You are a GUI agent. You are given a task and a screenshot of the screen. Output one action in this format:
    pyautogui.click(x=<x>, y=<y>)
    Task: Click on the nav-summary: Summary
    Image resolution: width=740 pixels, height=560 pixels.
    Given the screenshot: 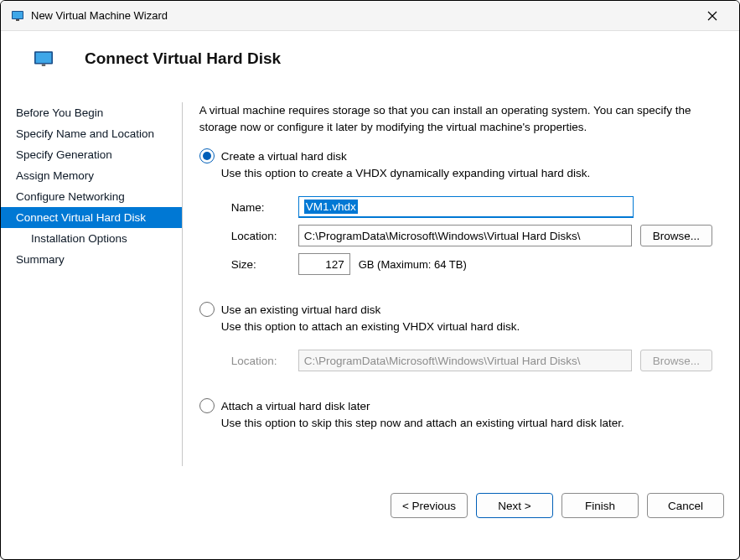 What is the action you would take?
    pyautogui.click(x=91, y=260)
    